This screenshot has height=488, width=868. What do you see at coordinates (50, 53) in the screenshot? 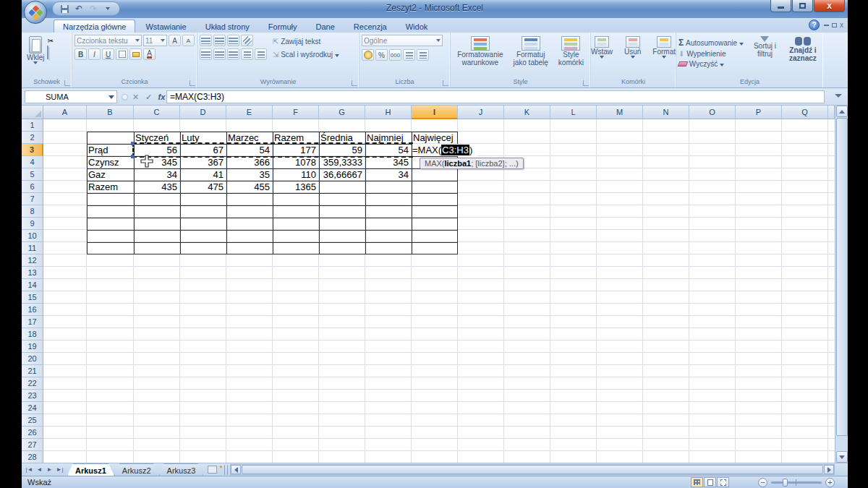
I see `copy-button` at bounding box center [50, 53].